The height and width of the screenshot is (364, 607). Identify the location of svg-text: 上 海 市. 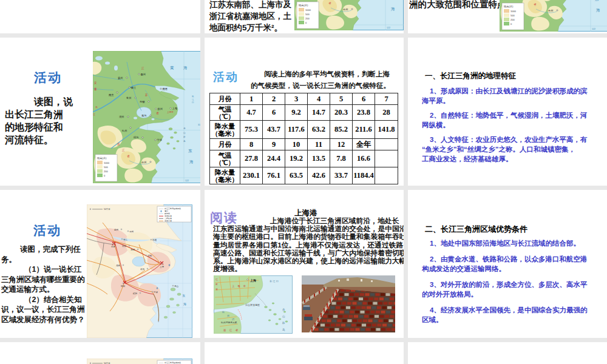
(239, 286).